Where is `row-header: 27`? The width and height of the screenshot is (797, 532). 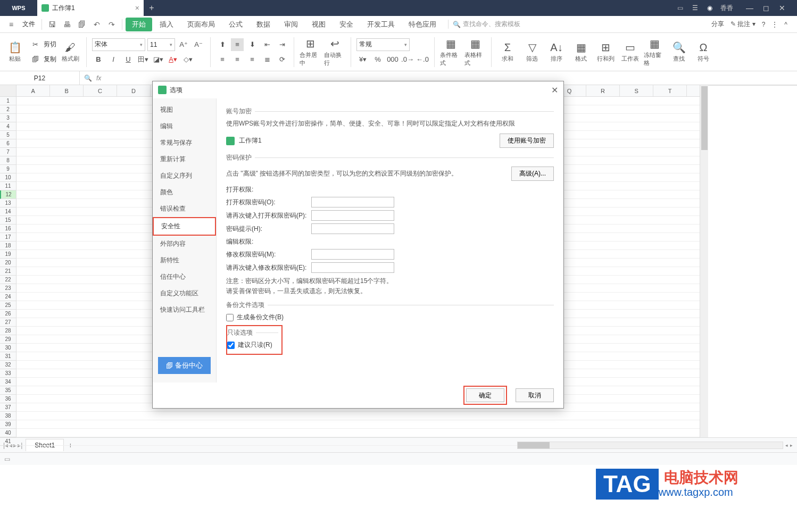 row-header: 27 is located at coordinates (8, 322).